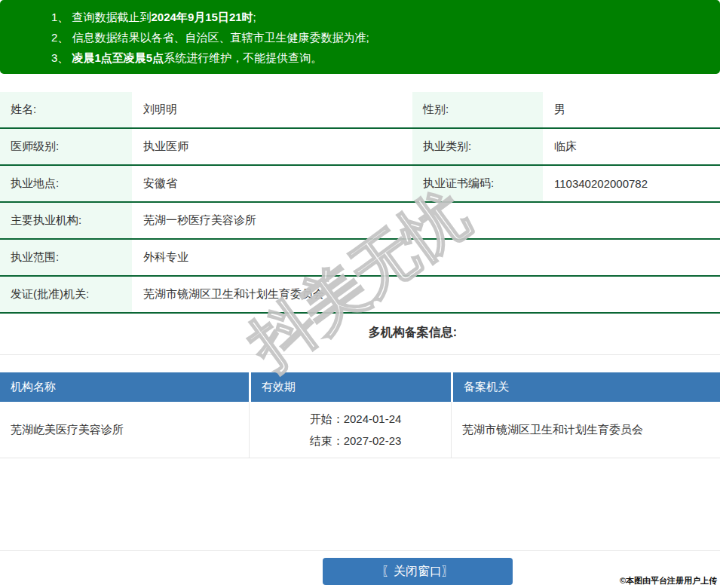 The height and width of the screenshot is (588, 720). Describe the element at coordinates (478, 146) in the screenshot. I see `field-label-practice-category: 执业类别:` at that location.